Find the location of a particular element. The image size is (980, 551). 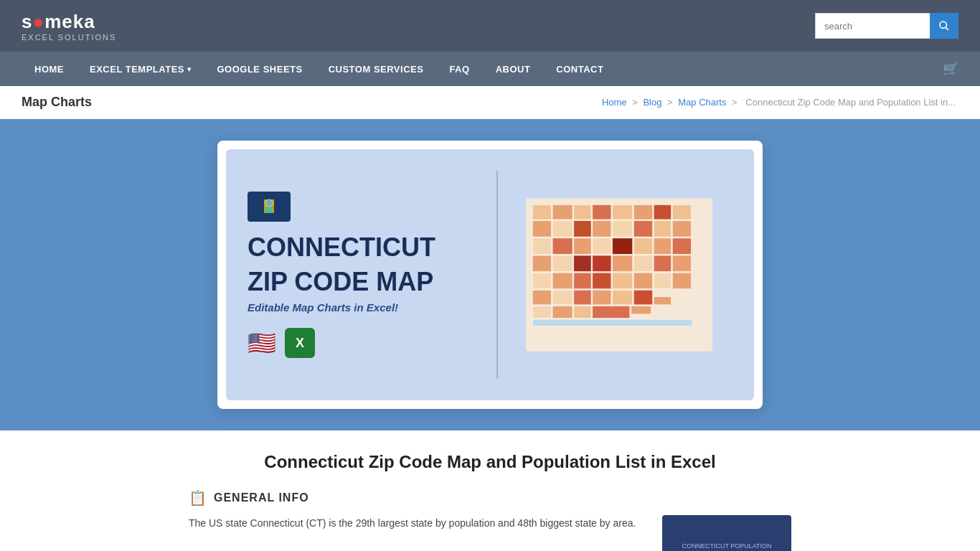

search-button is located at coordinates (944, 26).